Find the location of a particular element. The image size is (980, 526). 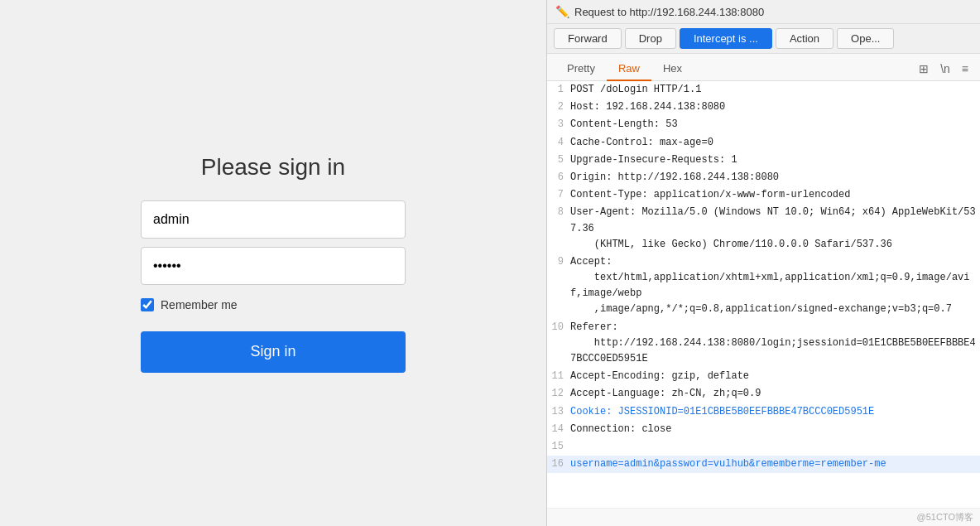

menu-icon: ≡ is located at coordinates (965, 69).